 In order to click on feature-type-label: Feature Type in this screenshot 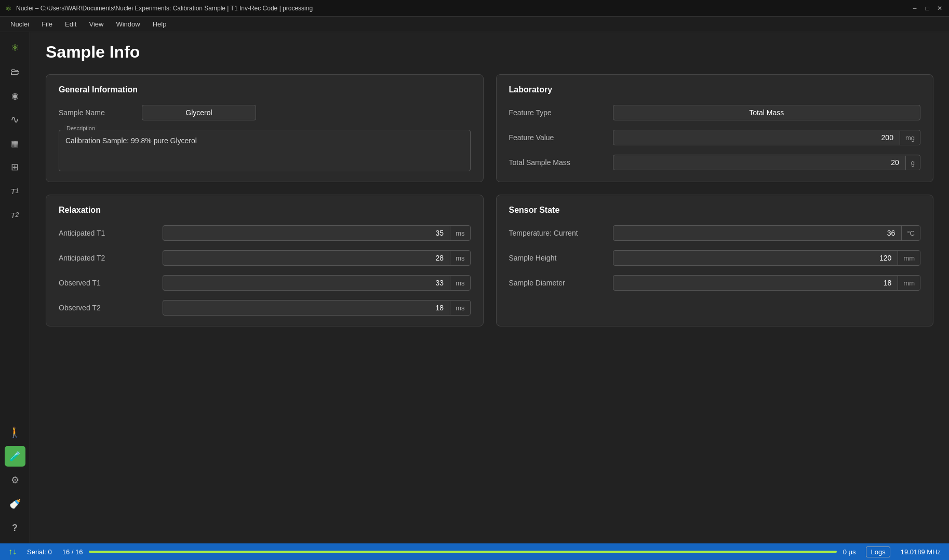, I will do `click(561, 113)`.